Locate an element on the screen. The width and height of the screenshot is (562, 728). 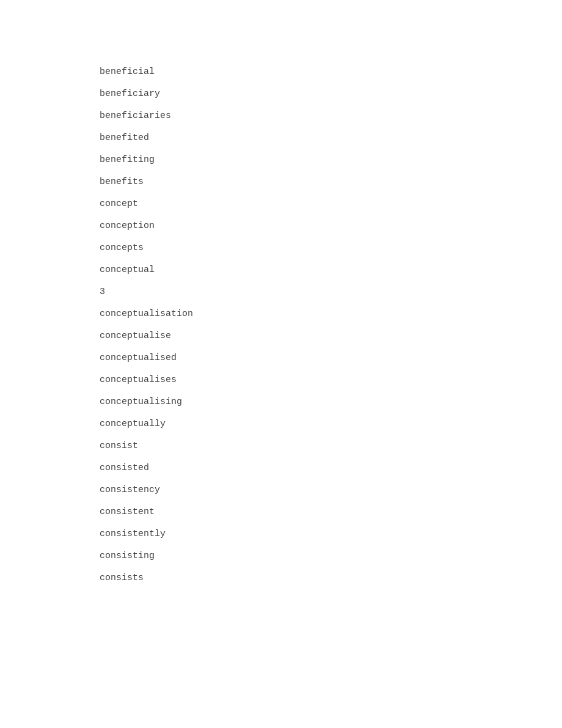
list-item-consistently: consistently is located at coordinates (331, 534).